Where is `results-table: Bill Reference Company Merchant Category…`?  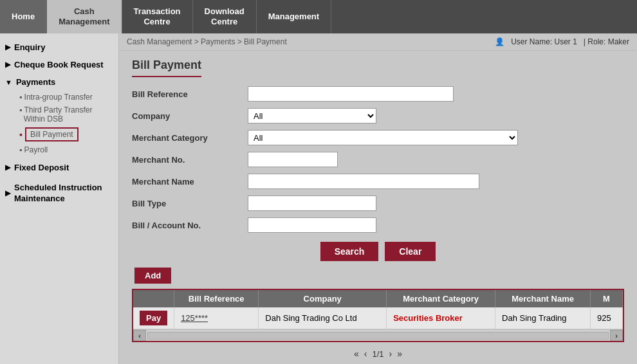
results-table: Bill Reference Company Merchant Category… is located at coordinates (378, 310).